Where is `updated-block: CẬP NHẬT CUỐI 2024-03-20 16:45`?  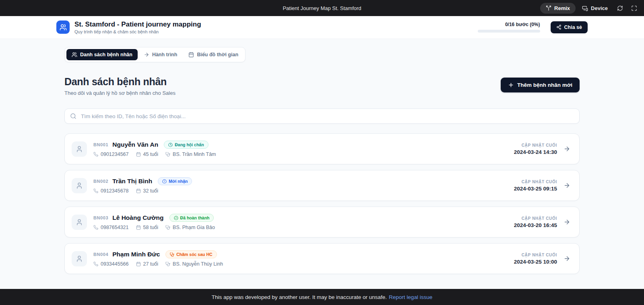
updated-block: CẬP NHẬT CUỐI 2024-03-20 16:45 is located at coordinates (535, 222).